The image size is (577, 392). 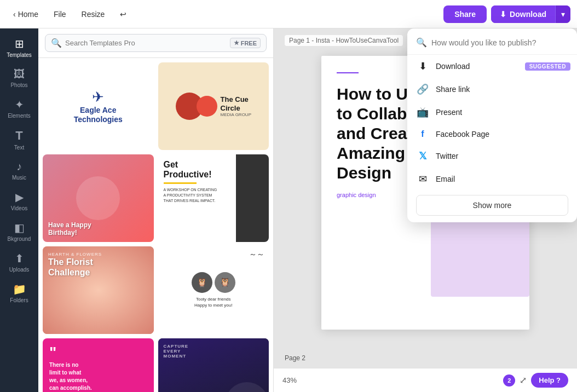 I want to click on owl-left: 🦉, so click(x=202, y=283).